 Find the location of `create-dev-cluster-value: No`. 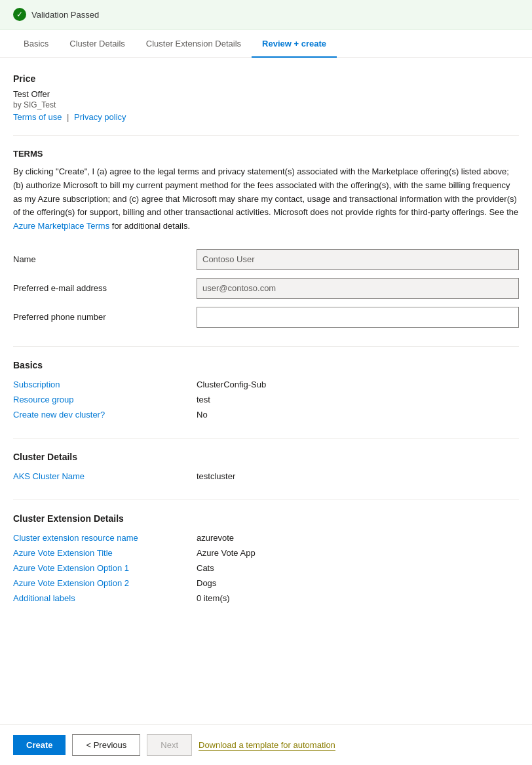

create-dev-cluster-value: No is located at coordinates (202, 414).